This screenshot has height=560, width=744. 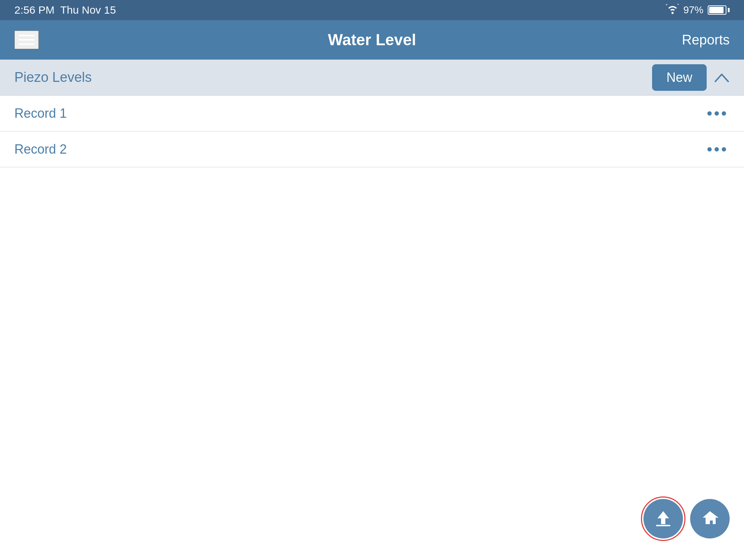 What do you see at coordinates (372, 78) in the screenshot?
I see `section-header: Piezo Levels New` at bounding box center [372, 78].